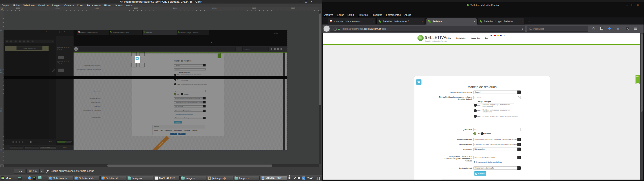 The height and width of the screenshot is (181, 644). Describe the element at coordinates (290, 178) in the screenshot. I see `user-tray-icon` at that location.